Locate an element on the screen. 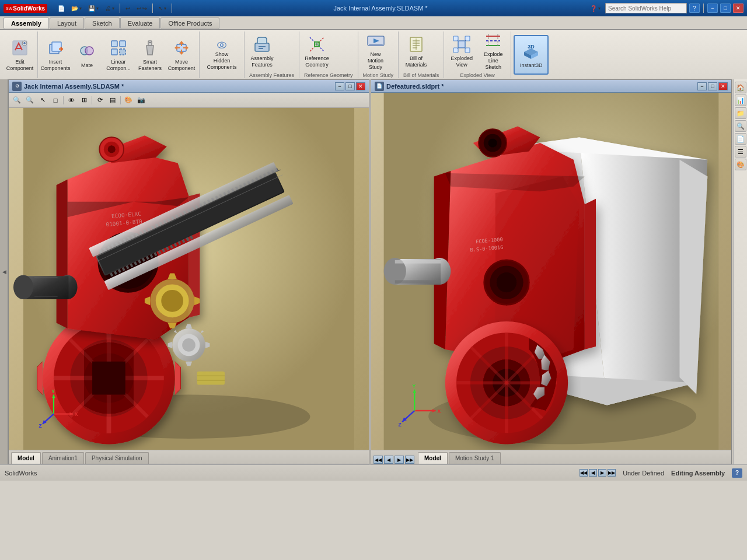 The image size is (747, 560). left-viewport-minimize: − is located at coordinates (340, 86).